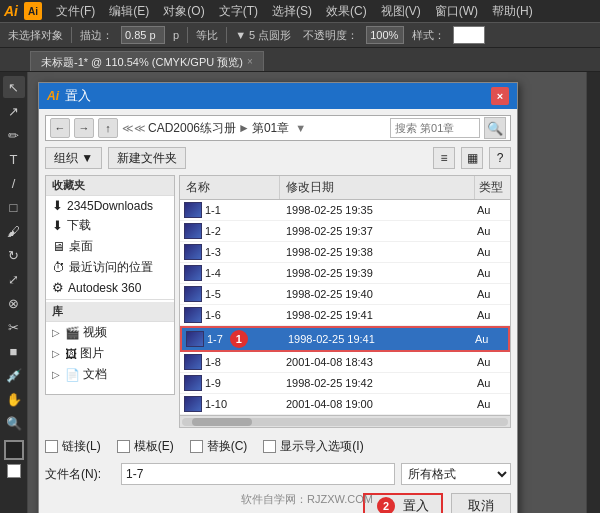 The width and height of the screenshot is (600, 513). I want to click on menu-edit: 编辑(E), so click(129, 11).